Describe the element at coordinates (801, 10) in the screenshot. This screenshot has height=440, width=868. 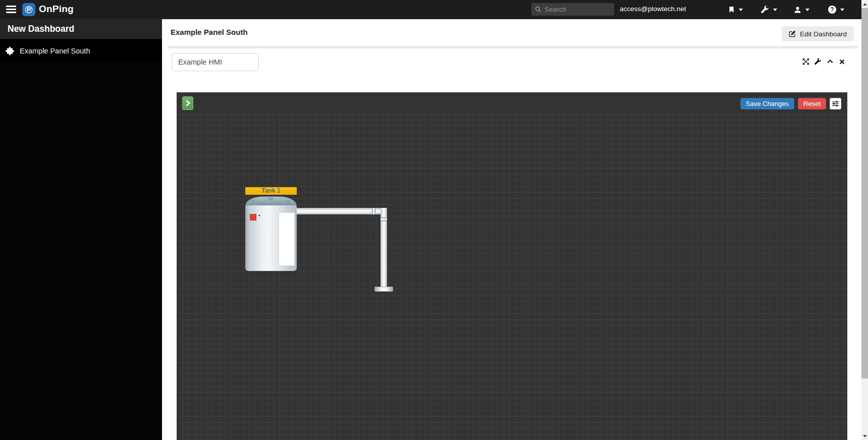
I see `account-menu` at that location.